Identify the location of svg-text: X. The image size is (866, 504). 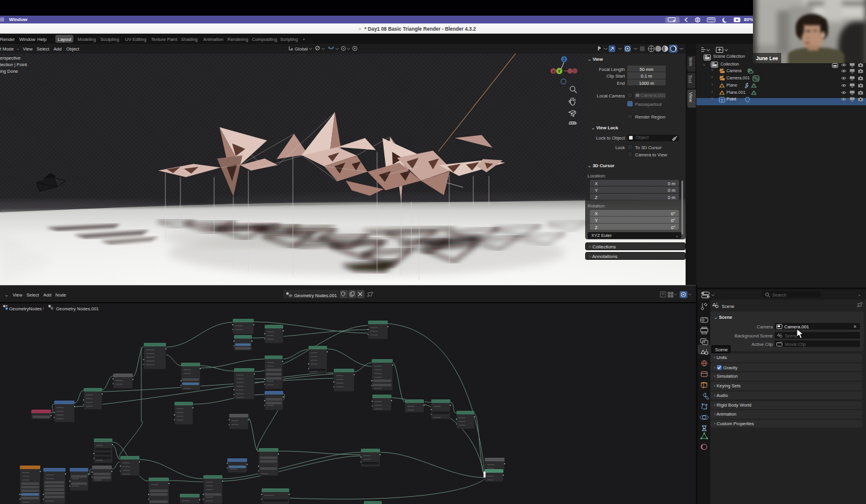
(553, 71).